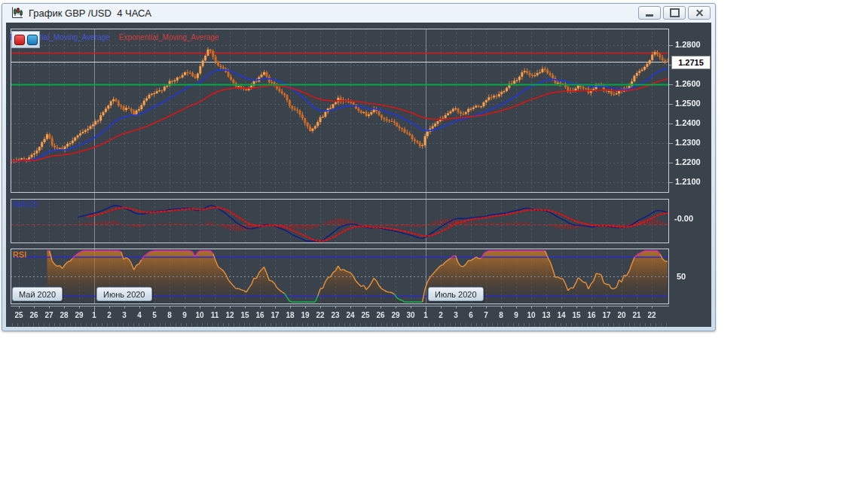 Image resolution: width=868 pixels, height=488 pixels. What do you see at coordinates (699, 13) in the screenshot?
I see `close-button` at bounding box center [699, 13].